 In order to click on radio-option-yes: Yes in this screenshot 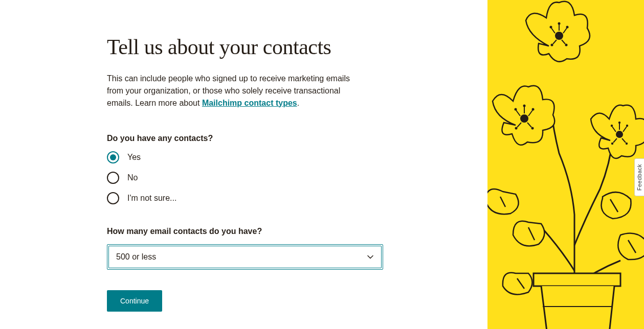, I will do `click(245, 157)`.